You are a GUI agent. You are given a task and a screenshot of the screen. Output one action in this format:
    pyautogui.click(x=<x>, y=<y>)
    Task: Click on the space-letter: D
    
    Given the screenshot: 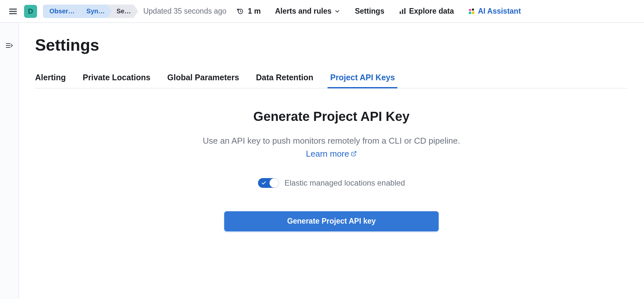 What is the action you would take?
    pyautogui.click(x=31, y=11)
    